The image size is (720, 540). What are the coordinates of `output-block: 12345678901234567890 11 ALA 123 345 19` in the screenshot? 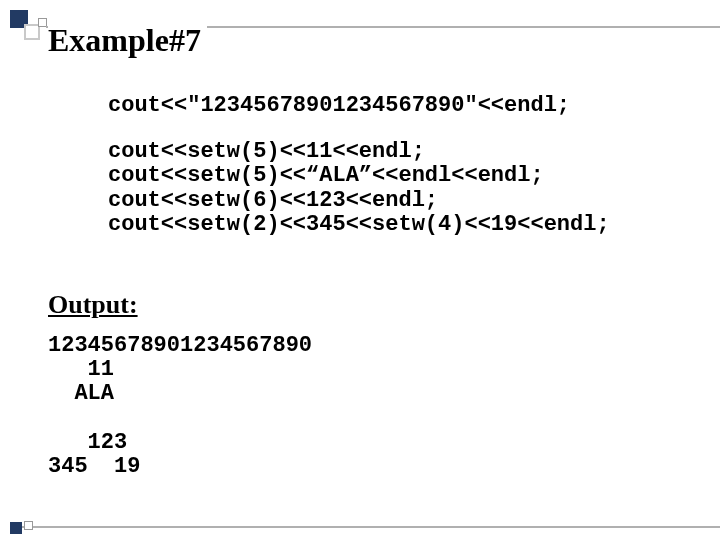 It's located at (180, 406).